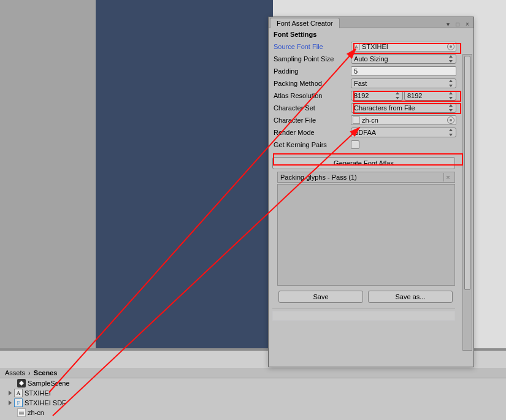 Image resolution: width=506 pixels, height=420 pixels. What do you see at coordinates (410, 297) in the screenshot?
I see `save-as-button: Save as...` at bounding box center [410, 297].